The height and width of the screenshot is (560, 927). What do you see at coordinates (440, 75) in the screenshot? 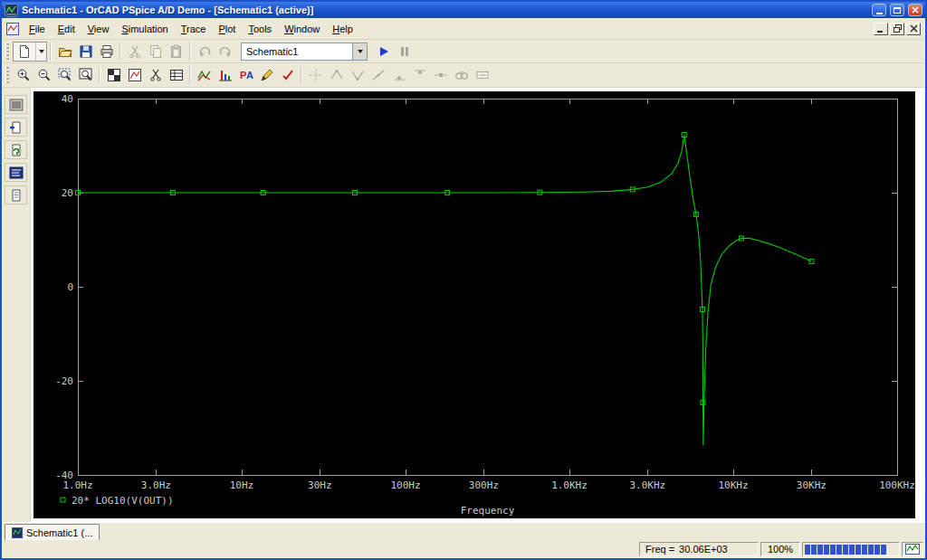
I see `cursor-point-button` at bounding box center [440, 75].